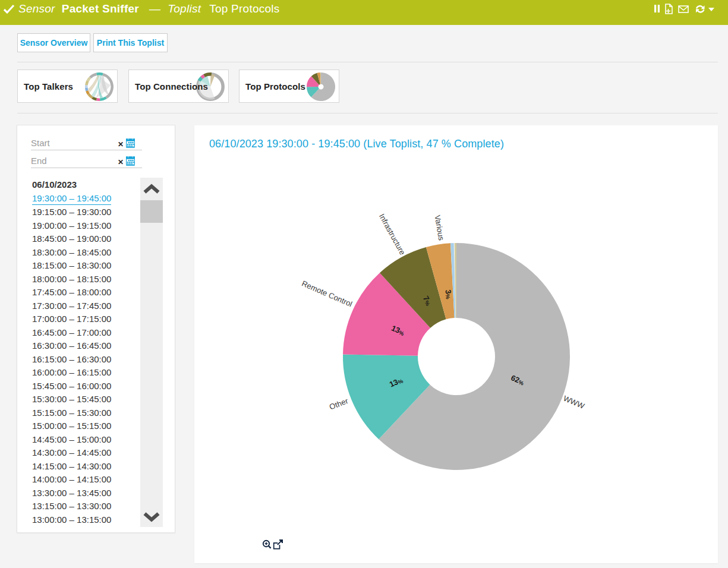 The width and height of the screenshot is (728, 568). I want to click on svg-text: Remote Control, so click(327, 294).